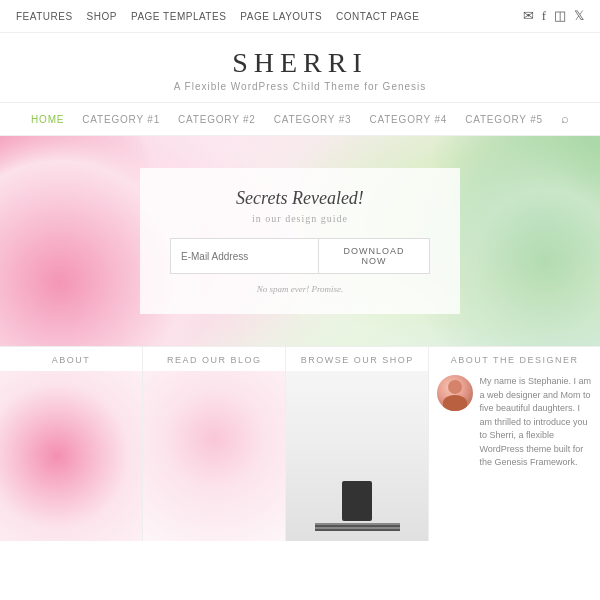 This screenshot has width=600, height=600. I want to click on about-image, so click(71, 456).